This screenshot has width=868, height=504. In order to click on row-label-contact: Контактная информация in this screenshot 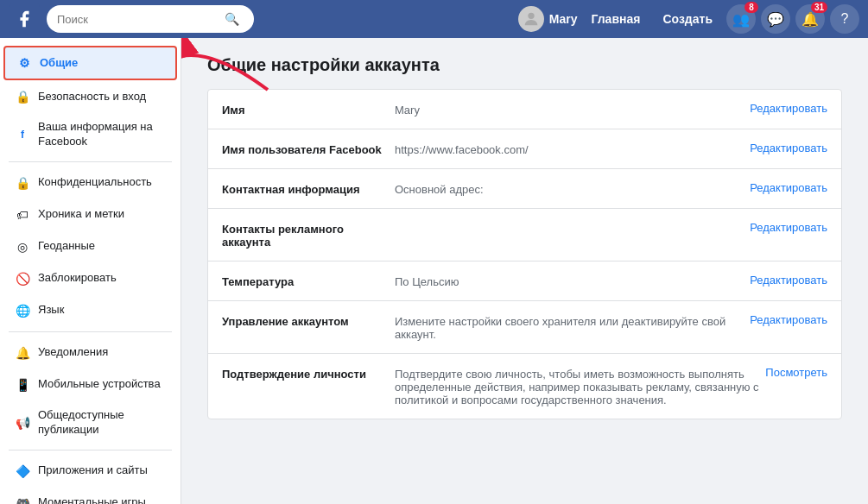, I will do `click(308, 188)`.